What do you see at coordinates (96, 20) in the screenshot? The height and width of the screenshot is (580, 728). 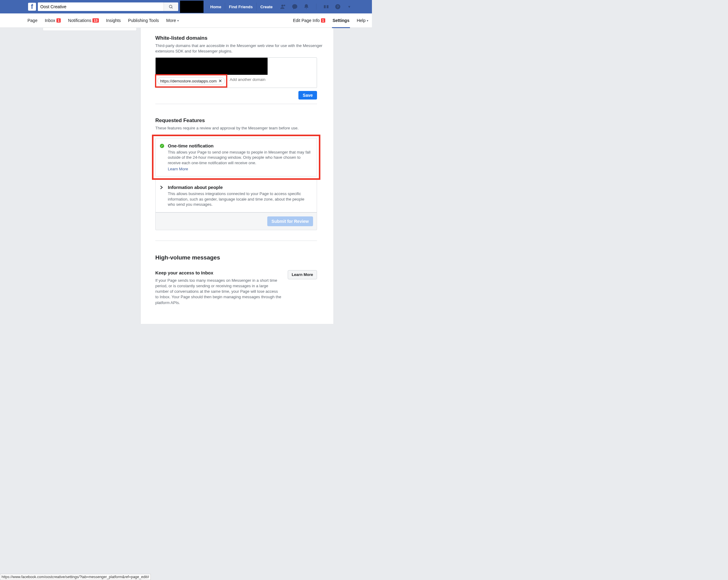 I see `notifications-badge: 13` at bounding box center [96, 20].